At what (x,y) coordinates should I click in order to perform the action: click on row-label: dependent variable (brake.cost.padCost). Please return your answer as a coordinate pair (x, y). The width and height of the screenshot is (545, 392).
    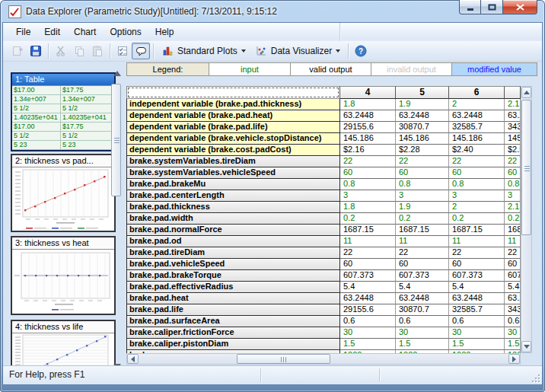
    Looking at the image, I should click on (233, 151).